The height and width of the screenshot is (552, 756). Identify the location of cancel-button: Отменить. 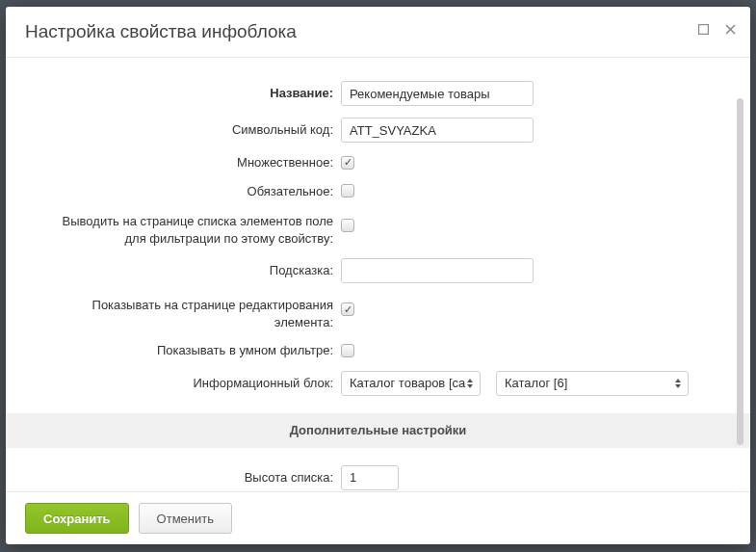
(185, 518).